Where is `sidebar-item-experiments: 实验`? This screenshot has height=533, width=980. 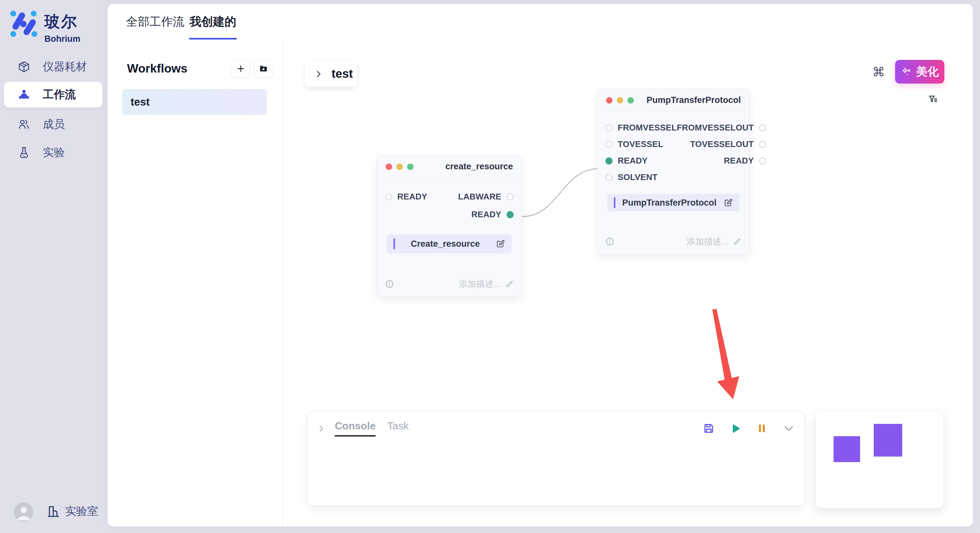 sidebar-item-experiments: 实验 is located at coordinates (53, 152).